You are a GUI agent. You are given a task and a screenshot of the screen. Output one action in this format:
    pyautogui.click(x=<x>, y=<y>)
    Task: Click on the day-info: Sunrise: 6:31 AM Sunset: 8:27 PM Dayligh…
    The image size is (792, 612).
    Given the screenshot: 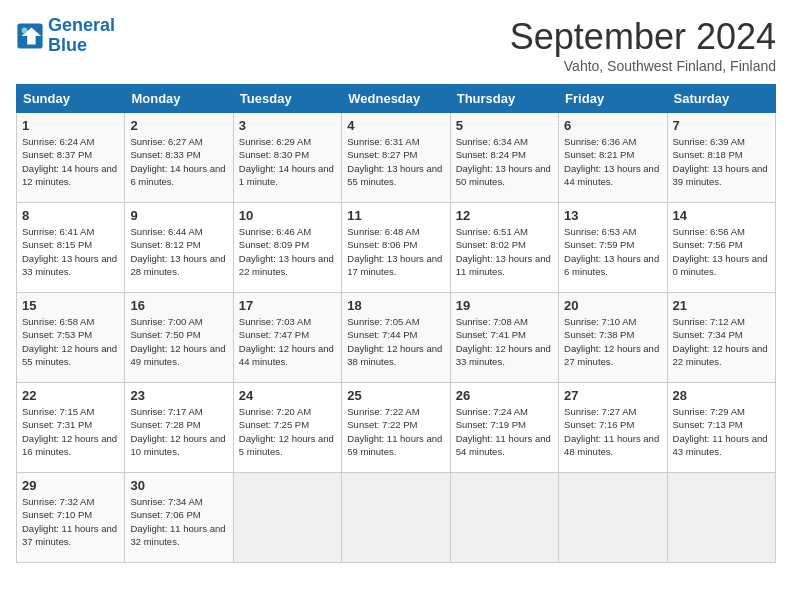 What is the action you would take?
    pyautogui.click(x=396, y=162)
    